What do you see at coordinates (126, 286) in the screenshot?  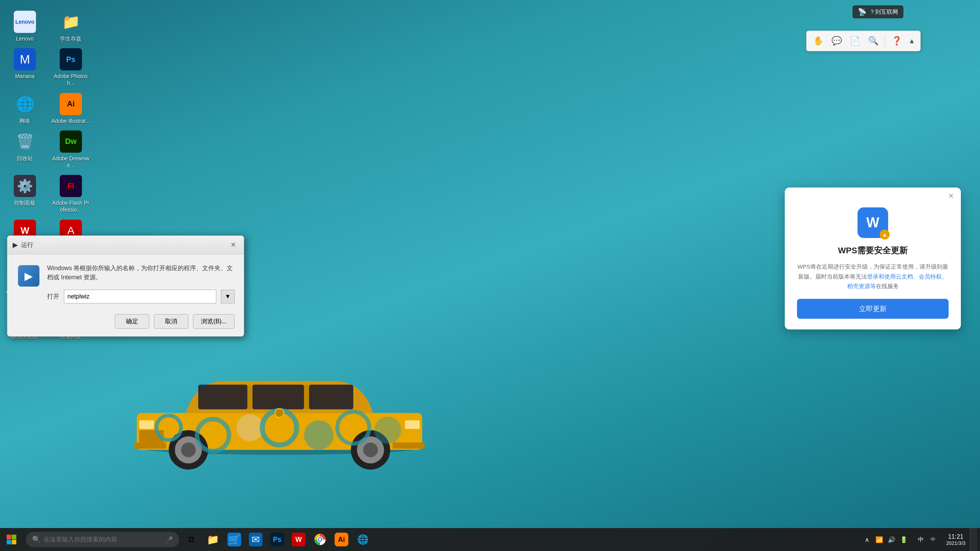 I see `run-dialog: ▶ 运行 ✕ ▶ Windows 将根据你所输入的名称，为你打开相应的程序、文件…` at bounding box center [126, 286].